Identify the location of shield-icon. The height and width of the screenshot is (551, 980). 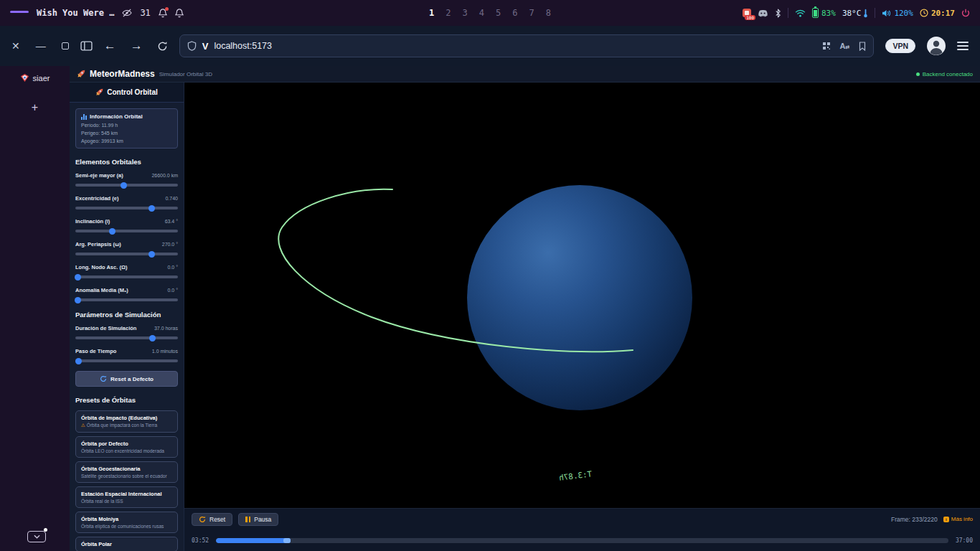
(192, 46).